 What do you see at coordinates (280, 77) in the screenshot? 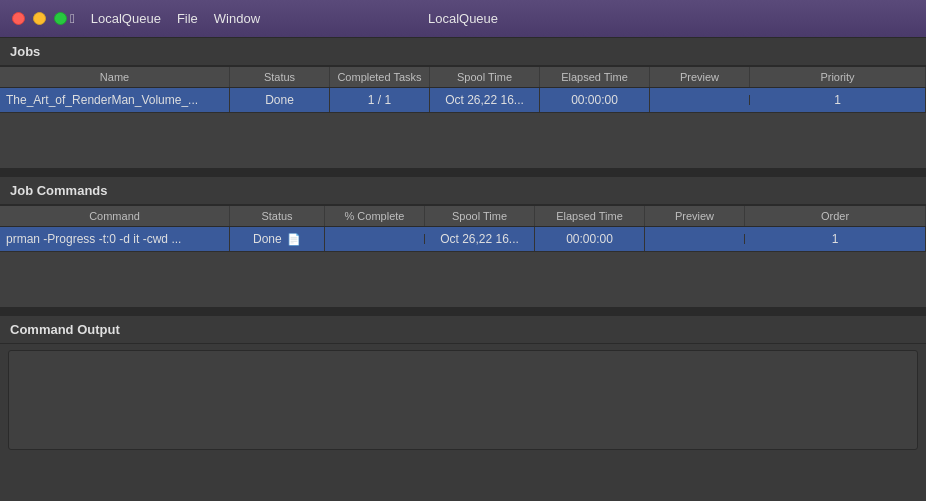
I see `jobs-col-status: Status` at bounding box center [280, 77].